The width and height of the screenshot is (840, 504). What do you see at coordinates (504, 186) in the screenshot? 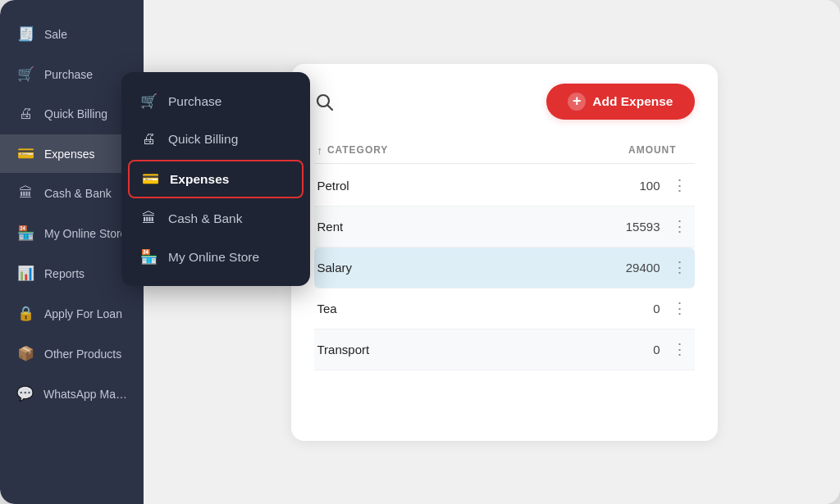
I see `table-row: Petrol 100 ⋮` at bounding box center [504, 186].